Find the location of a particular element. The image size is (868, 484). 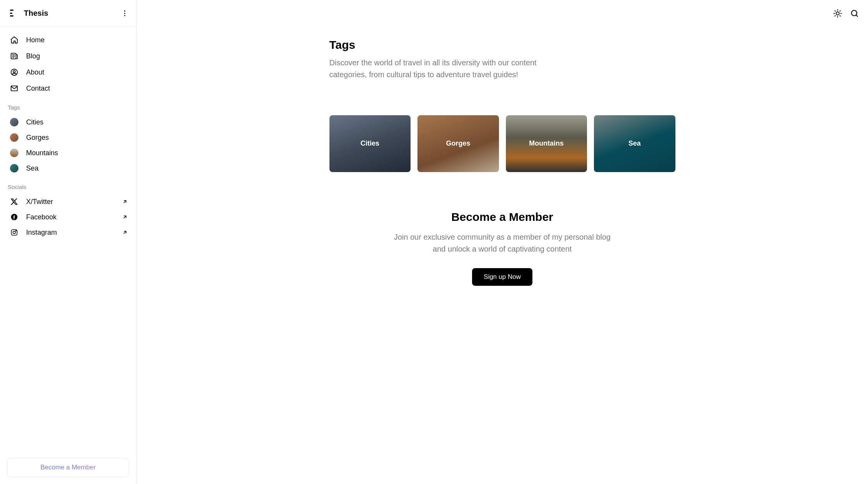

tag-item-gorges: Gorges is located at coordinates (68, 138).